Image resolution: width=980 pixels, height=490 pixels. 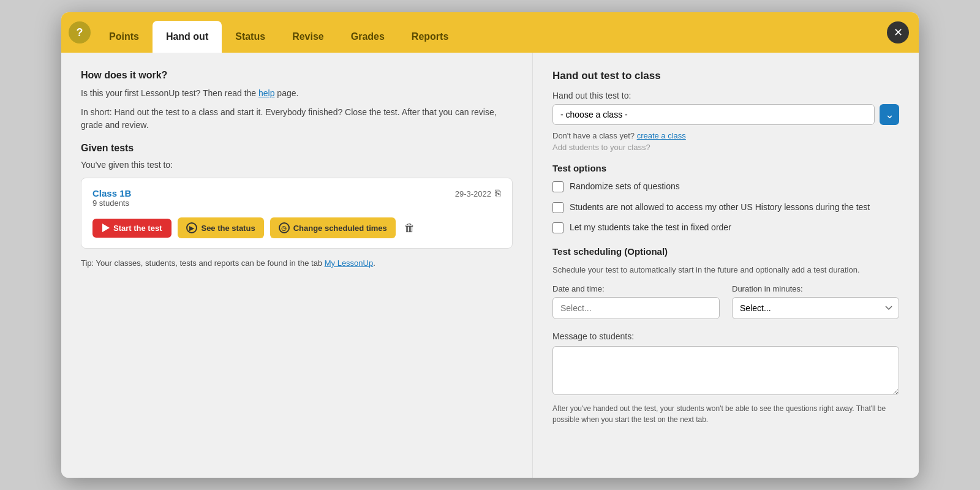 What do you see at coordinates (368, 37) in the screenshot?
I see `tab-grades: Grades` at bounding box center [368, 37].